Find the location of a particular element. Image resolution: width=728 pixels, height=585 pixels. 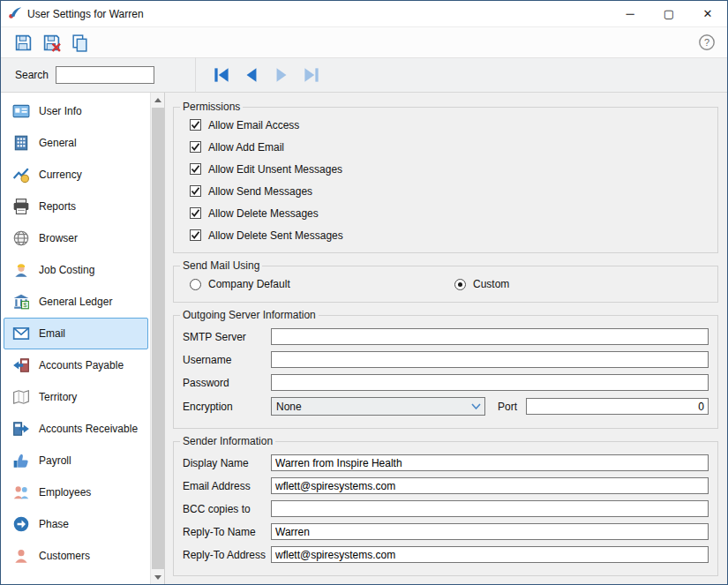

password-label: Password is located at coordinates (227, 383).